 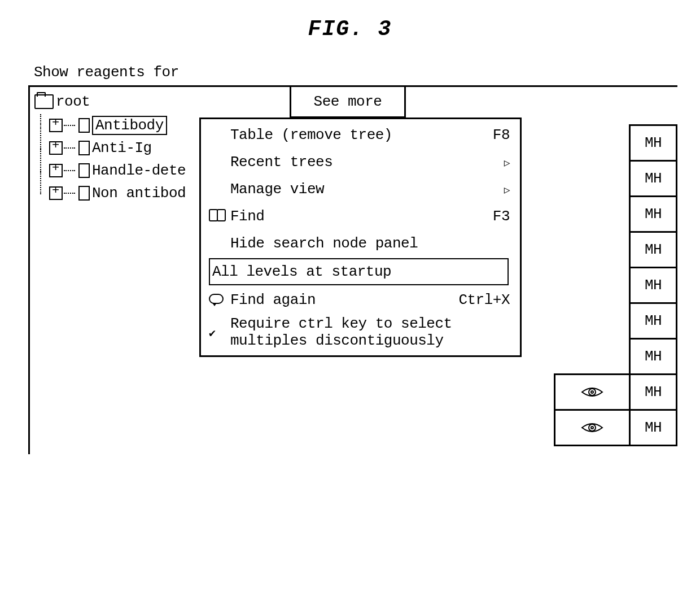 What do you see at coordinates (110, 171) in the screenshot?
I see `tree-item: Handle-dete` at bounding box center [110, 171].